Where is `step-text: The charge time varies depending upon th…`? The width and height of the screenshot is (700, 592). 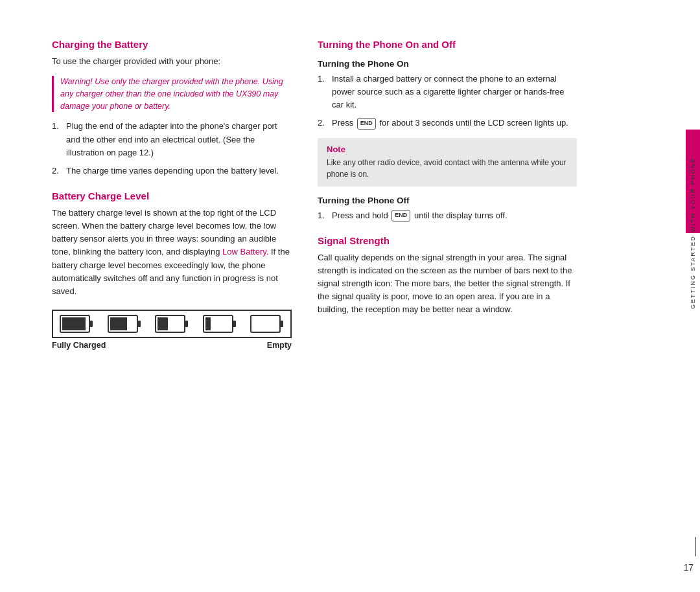 step-text: The charge time varies depending upon th… is located at coordinates (179, 171).